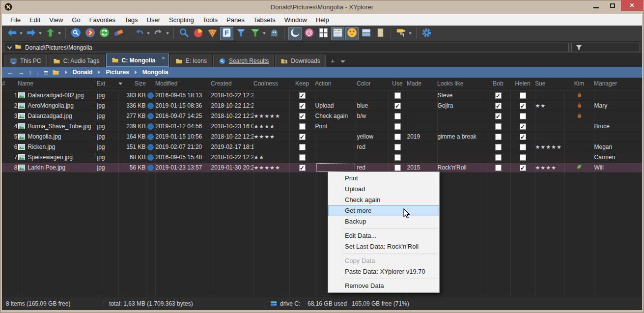  What do you see at coordinates (184, 33) in the screenshot?
I see `find-files-button` at bounding box center [184, 33].